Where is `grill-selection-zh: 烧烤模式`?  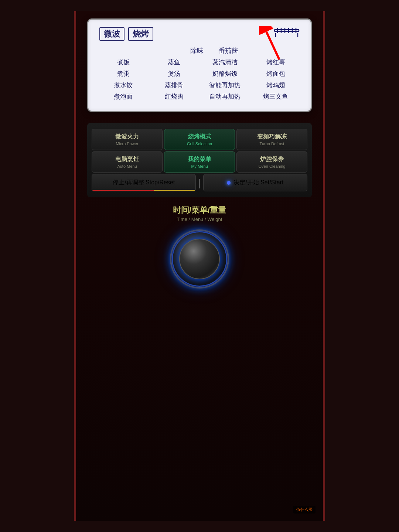 grill-selection-zh: 烧烤模式 is located at coordinates (200, 137).